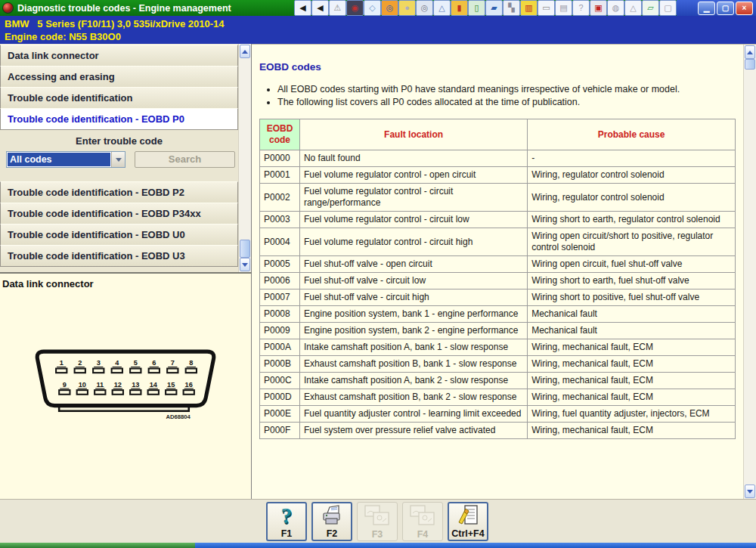 This screenshot has width=756, height=548. I want to click on help-question-icon: ?, so click(287, 515).